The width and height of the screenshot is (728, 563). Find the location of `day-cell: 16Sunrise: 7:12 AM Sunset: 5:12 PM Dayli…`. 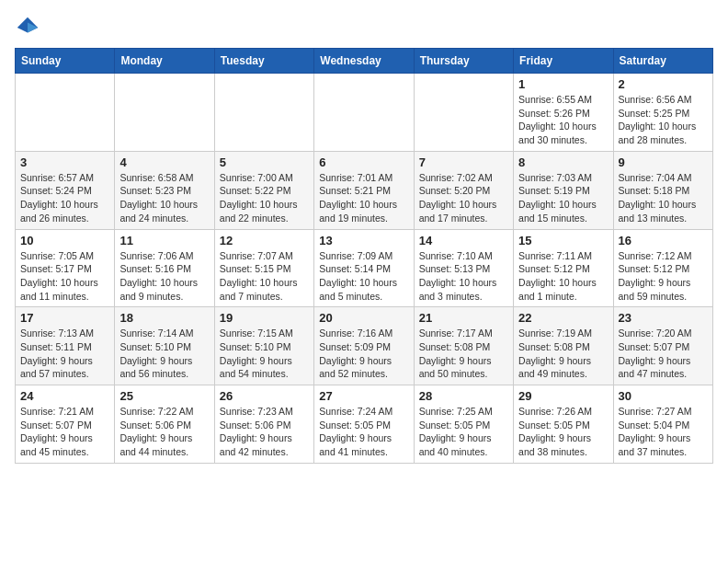

day-cell: 16Sunrise: 7:12 AM Sunset: 5:12 PM Dayli… is located at coordinates (663, 269).